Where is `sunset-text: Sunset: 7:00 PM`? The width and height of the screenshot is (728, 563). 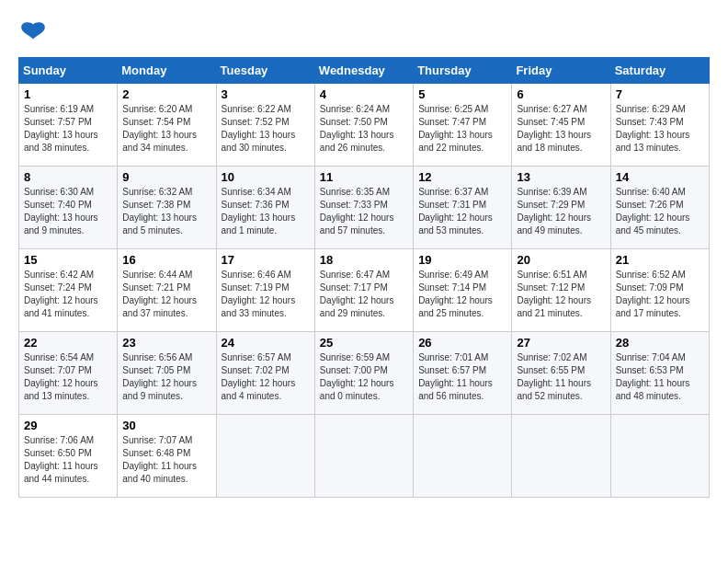 sunset-text: Sunset: 7:00 PM is located at coordinates (354, 370).